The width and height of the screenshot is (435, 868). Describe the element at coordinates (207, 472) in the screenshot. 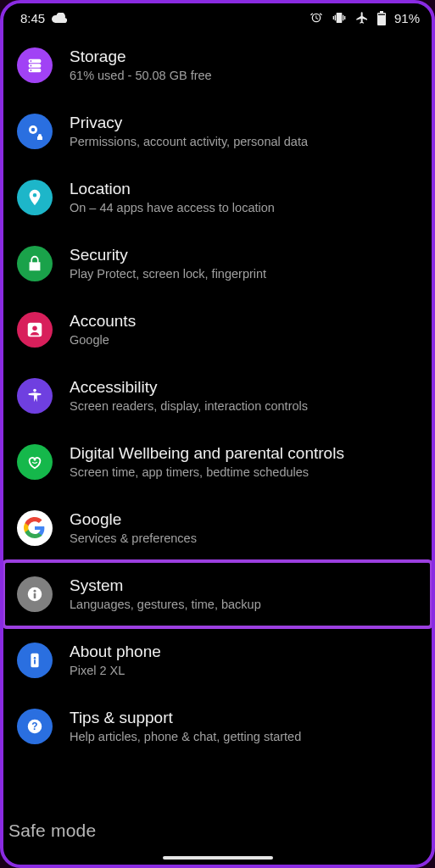

I see `settings-item-sub: Screen time, app timers, bedtime schedul…` at that location.